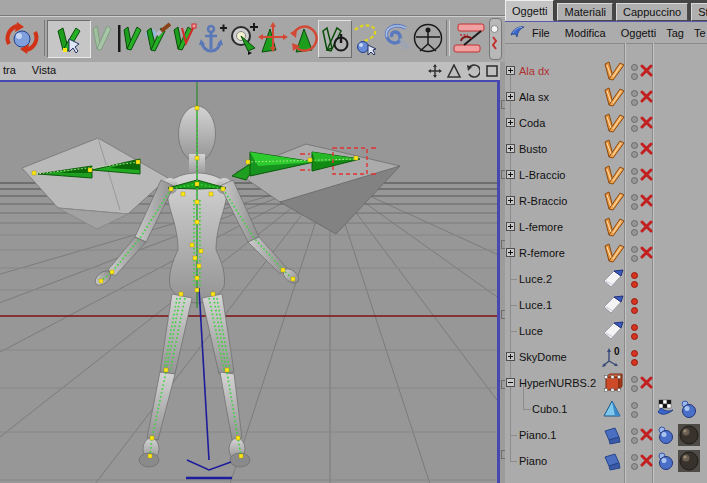 Image resolution: width=707 pixels, height=483 pixels. Describe the element at coordinates (102, 38) in the screenshot. I see `bone-ghost-icon` at that location.